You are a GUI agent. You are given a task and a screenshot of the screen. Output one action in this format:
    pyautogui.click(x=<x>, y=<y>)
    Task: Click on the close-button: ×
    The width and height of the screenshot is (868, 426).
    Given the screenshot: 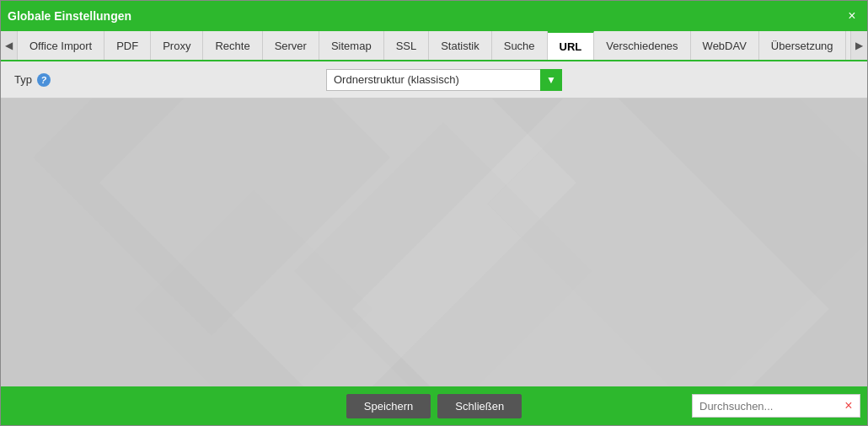 What is the action you would take?
    pyautogui.click(x=852, y=16)
    